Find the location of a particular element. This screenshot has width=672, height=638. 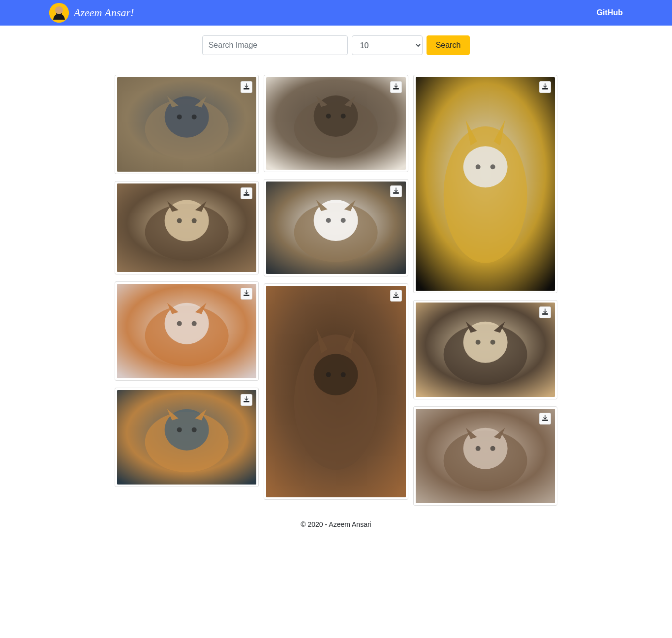

count-select: 10 is located at coordinates (387, 45).